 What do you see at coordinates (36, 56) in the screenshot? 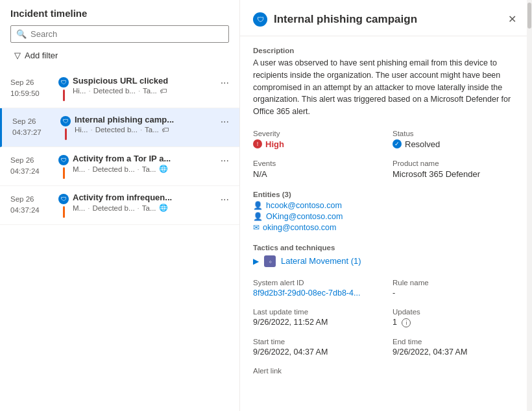
I see `add-filter-button: ▽ Add filter` at bounding box center [36, 56].